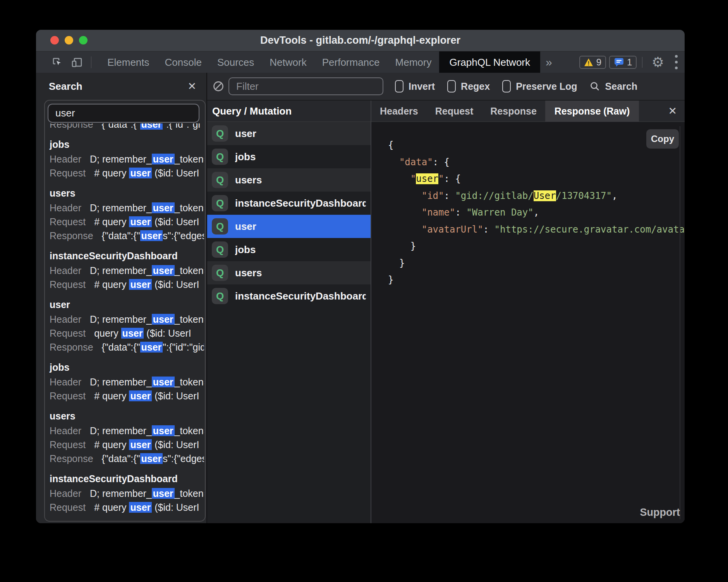 This screenshot has height=582, width=728. I want to click on result-value: {"data":{"user":{"id":"gi, so click(151, 127).